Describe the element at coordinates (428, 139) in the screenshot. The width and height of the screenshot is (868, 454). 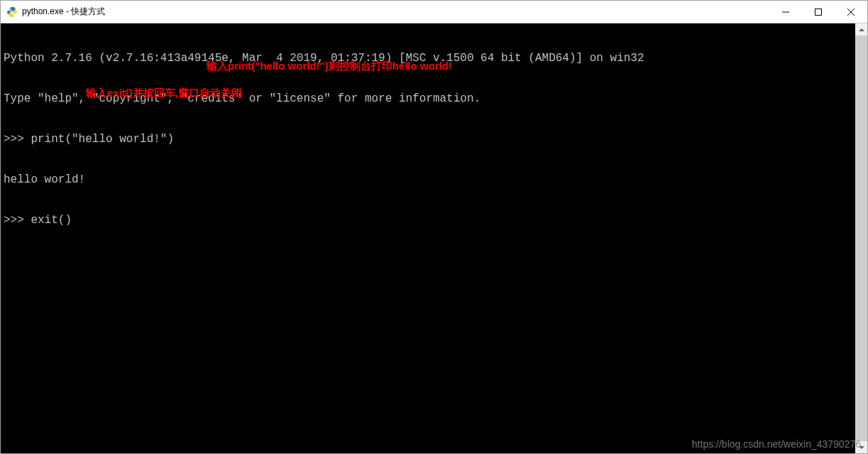
I see `console-line-input-print: >>> print("hello world!")` at that location.